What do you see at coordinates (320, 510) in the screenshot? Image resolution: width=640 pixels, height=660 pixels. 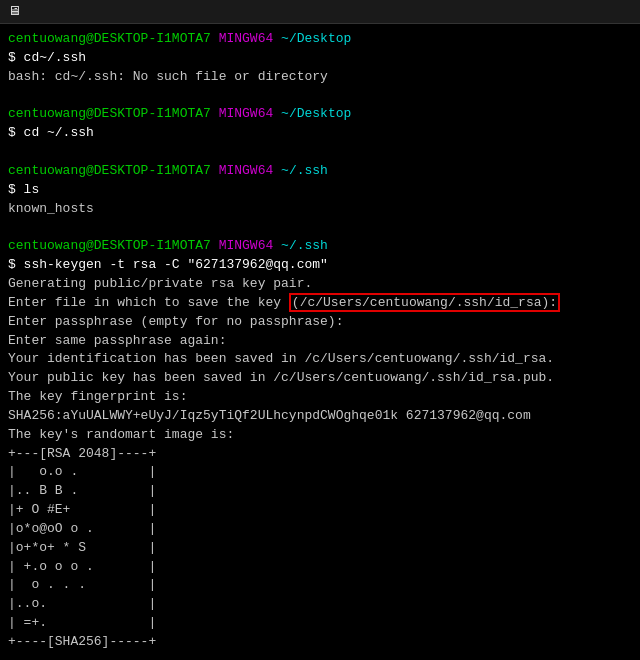 I see `output-line: |+ O #E+ |` at bounding box center [320, 510].